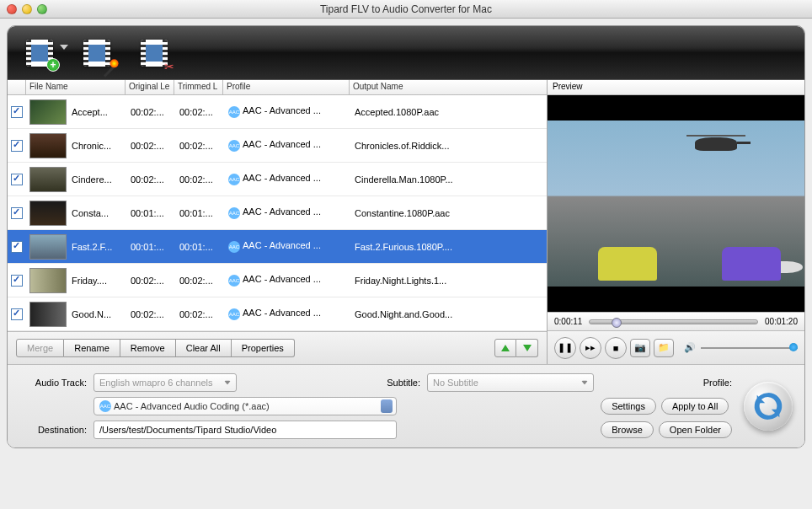 The height and width of the screenshot is (509, 812). What do you see at coordinates (768, 406) in the screenshot?
I see `refresh-icon` at bounding box center [768, 406].